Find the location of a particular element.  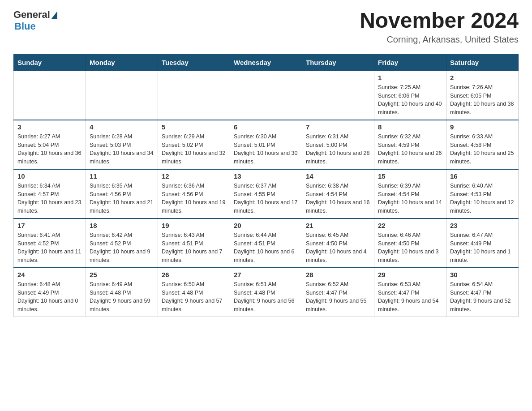

table-row: 20Sunrise: 6:44 AM Sunset: 4:51 PM Dayli… is located at coordinates (266, 243).